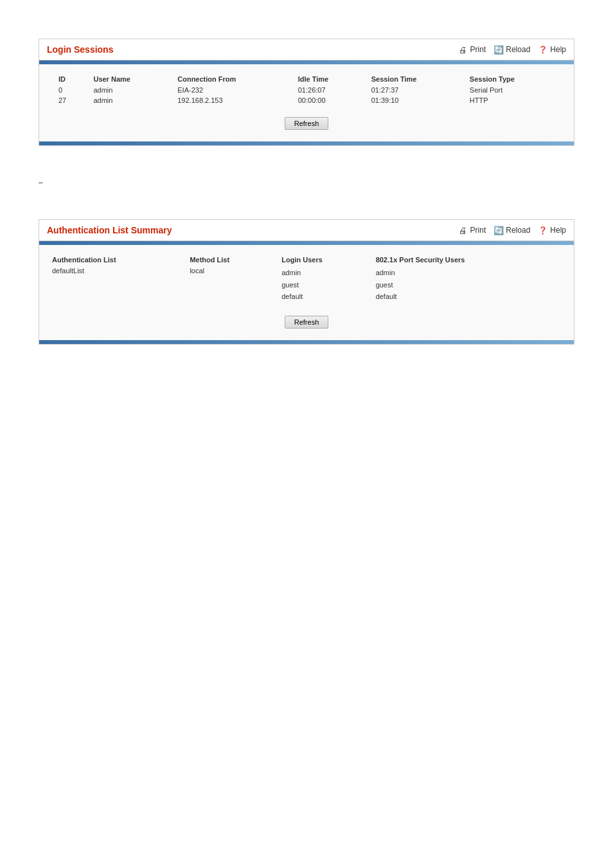 The height and width of the screenshot is (868, 613). I want to click on login-sessions-title: Login Sessions, so click(80, 50).